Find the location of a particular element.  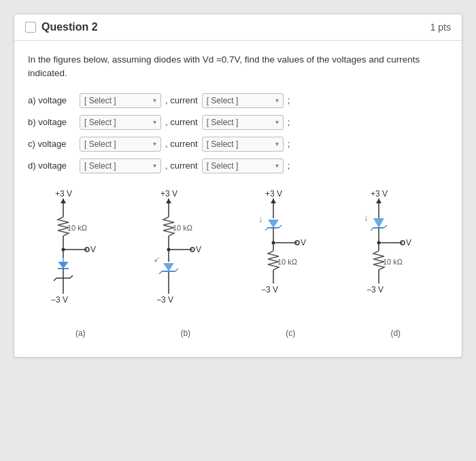

comma-b: , current is located at coordinates (182, 122).